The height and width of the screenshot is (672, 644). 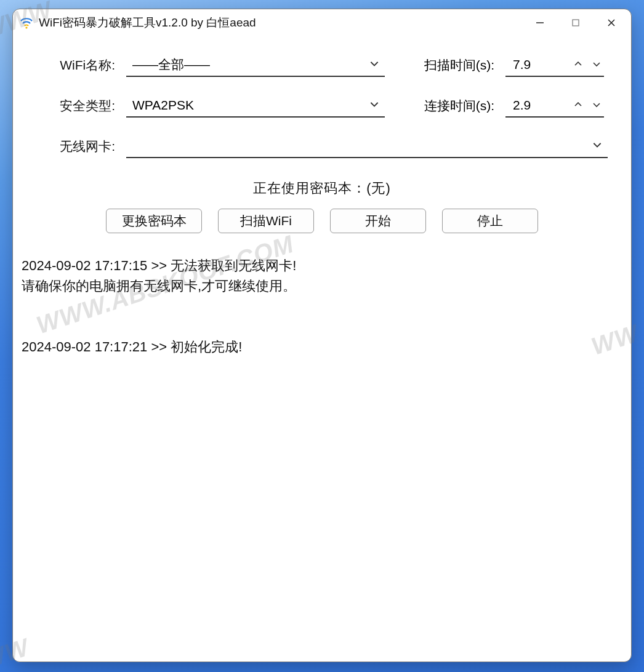 What do you see at coordinates (281, 23) in the screenshot?
I see `window-title: WiFi密码暴力破解工具v1.2.0 by 白恒aead` at bounding box center [281, 23].